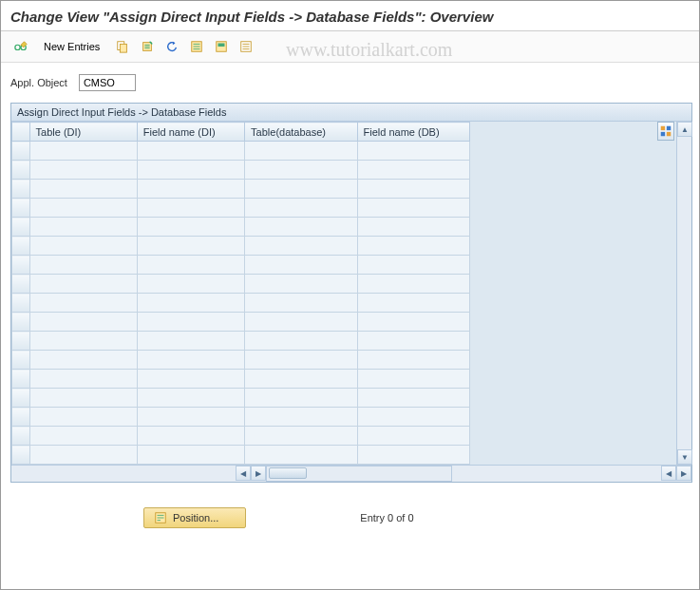 The height and width of the screenshot is (590, 700). Describe the element at coordinates (413, 132) in the screenshot. I see `col-header-field-db: Field name (DB)` at that location.